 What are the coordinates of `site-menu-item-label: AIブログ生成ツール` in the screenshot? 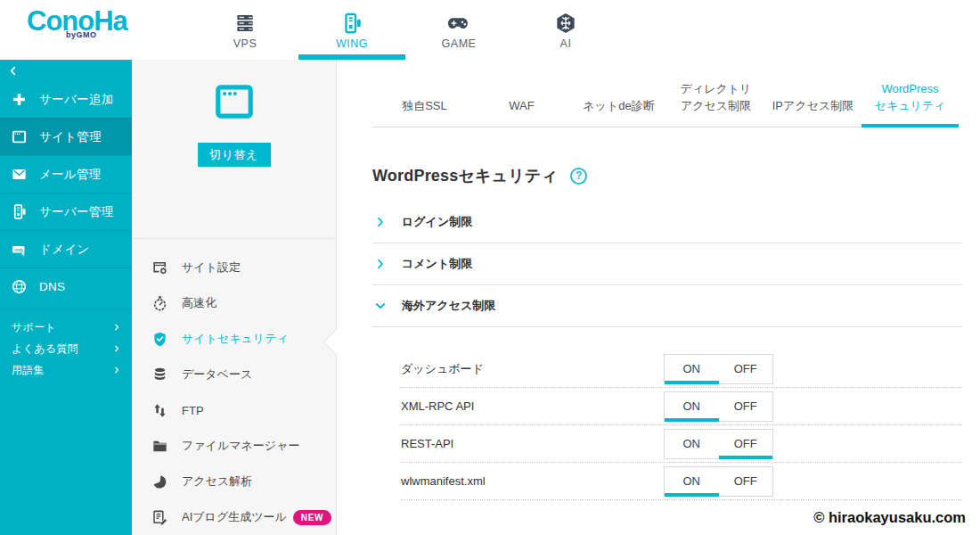 It's located at (234, 517).